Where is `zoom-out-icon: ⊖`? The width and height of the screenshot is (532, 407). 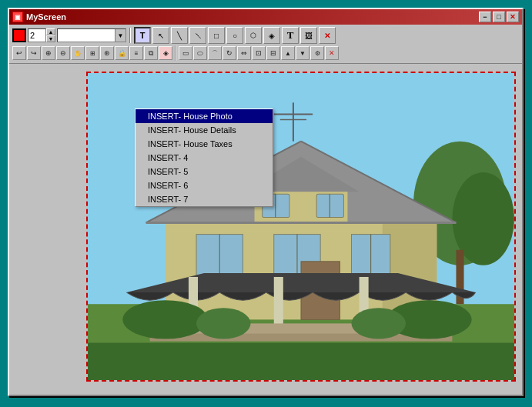
zoom-out-icon: ⊖ is located at coordinates (63, 53).